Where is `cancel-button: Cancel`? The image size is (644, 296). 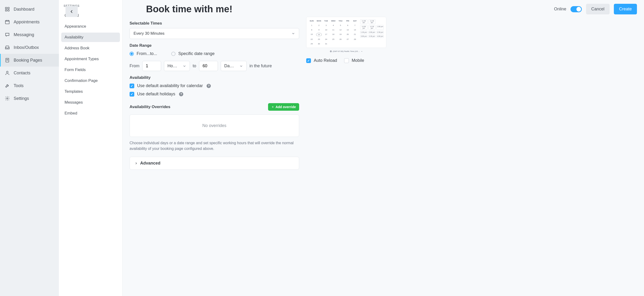 cancel-button: Cancel is located at coordinates (598, 9).